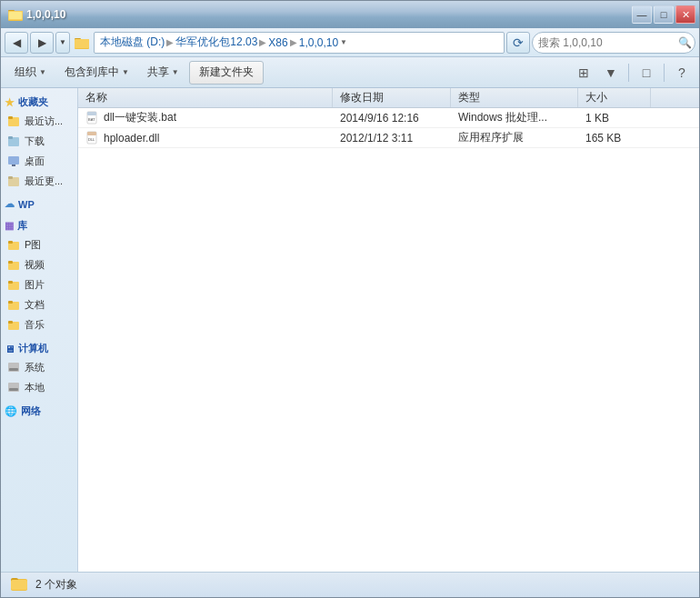 The width and height of the screenshot is (700, 598). What do you see at coordinates (39, 204) in the screenshot?
I see `sidebar-wp-header: ☁ WP` at bounding box center [39, 204].